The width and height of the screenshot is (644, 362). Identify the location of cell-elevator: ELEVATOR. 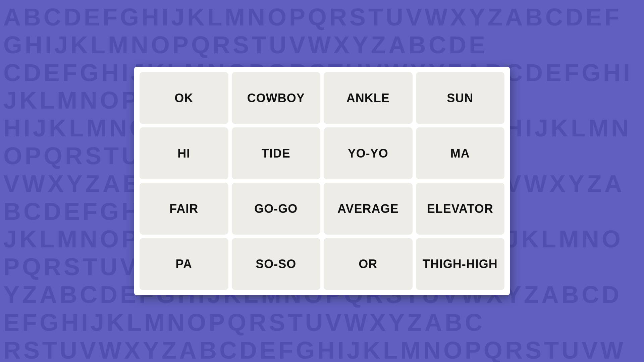
(460, 208).